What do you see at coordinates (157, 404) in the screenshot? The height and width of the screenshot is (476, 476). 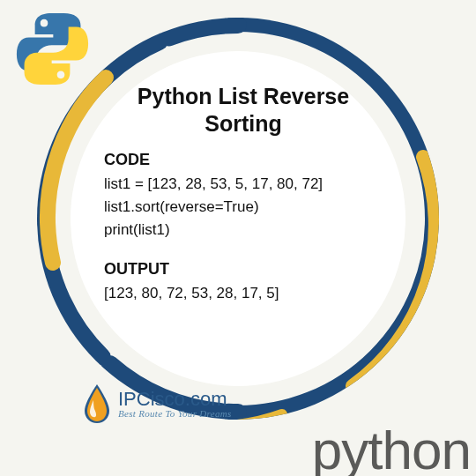 I see `branding-block: IPCisco.com Best Route To Your Dreams` at bounding box center [157, 404].